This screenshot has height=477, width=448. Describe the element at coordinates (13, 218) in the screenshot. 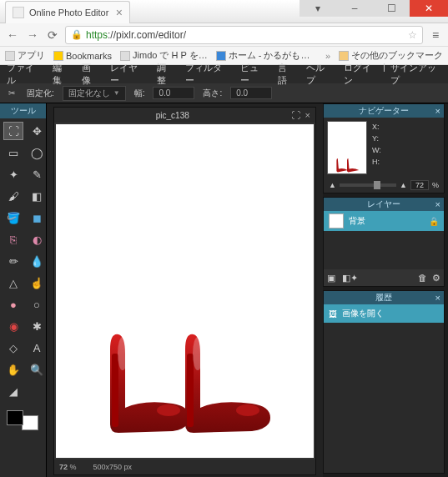

I see `fill-tool: 🪣` at that location.